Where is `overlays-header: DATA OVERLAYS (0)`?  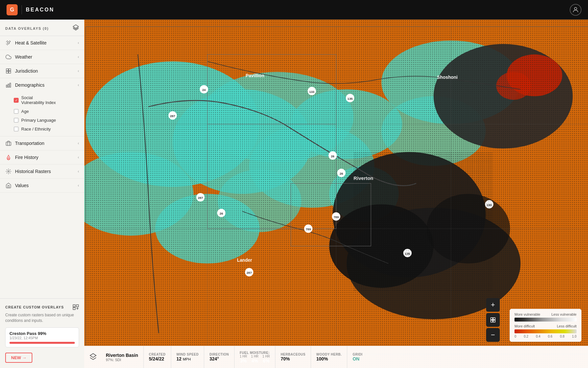
overlays-header: DATA OVERLAYS (0) is located at coordinates (42, 28).